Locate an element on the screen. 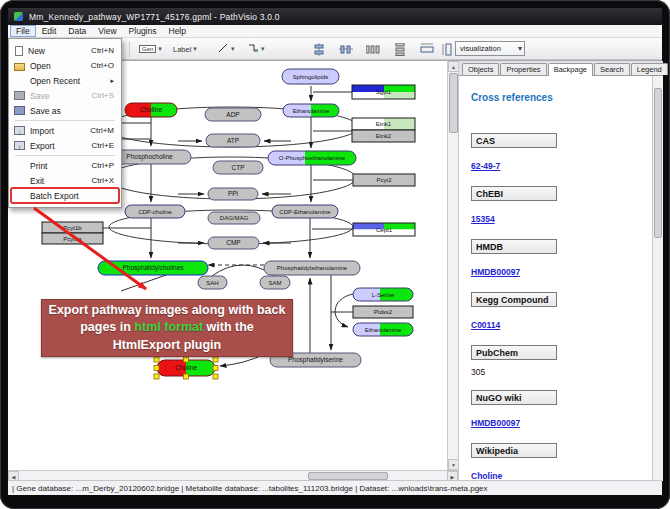 This screenshot has width=670, height=509. visualization-combobox: visualization is located at coordinates (490, 48).